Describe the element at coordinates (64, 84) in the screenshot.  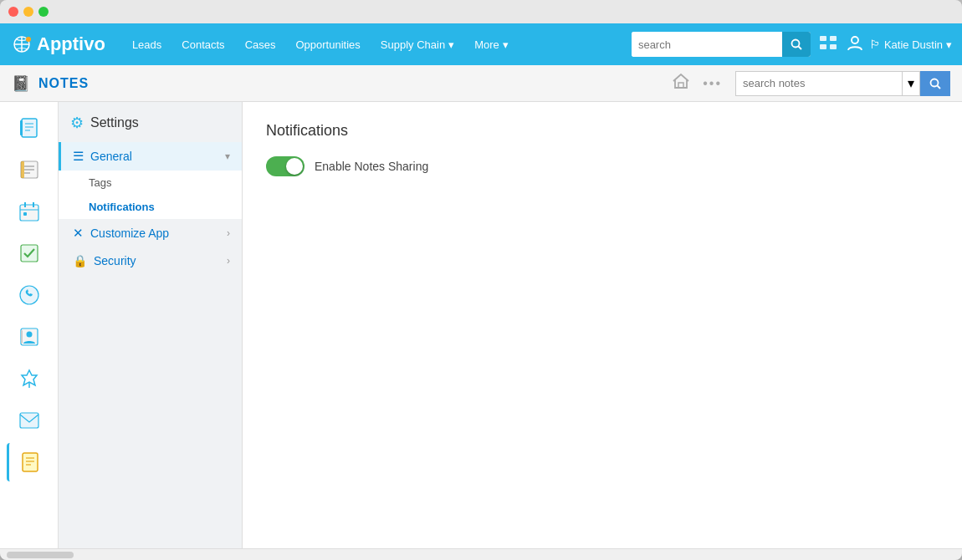
I see `notes-title: NOTES` at that location.